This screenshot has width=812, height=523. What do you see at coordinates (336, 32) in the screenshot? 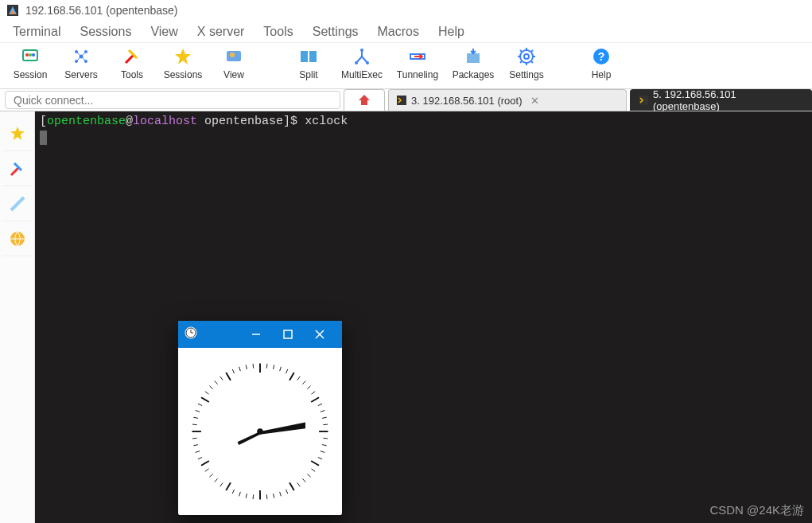
I see `menu-settings: Settings` at bounding box center [336, 32].